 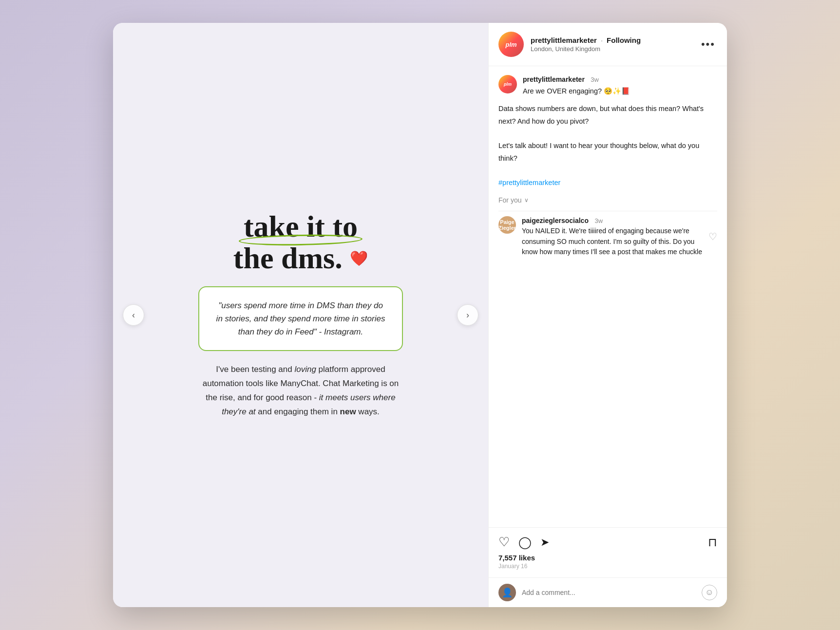 I want to click on body-part4: ways., so click(x=368, y=412).